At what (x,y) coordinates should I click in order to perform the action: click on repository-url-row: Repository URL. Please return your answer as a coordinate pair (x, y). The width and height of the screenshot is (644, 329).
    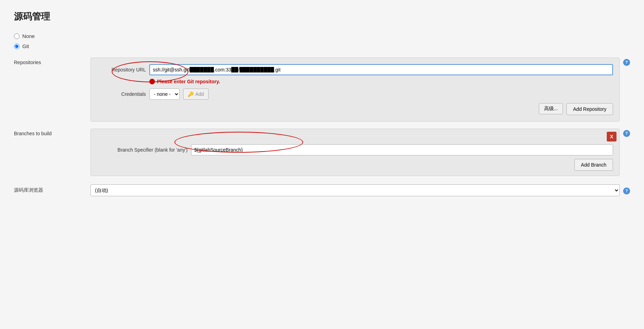
    Looking at the image, I should click on (355, 70).